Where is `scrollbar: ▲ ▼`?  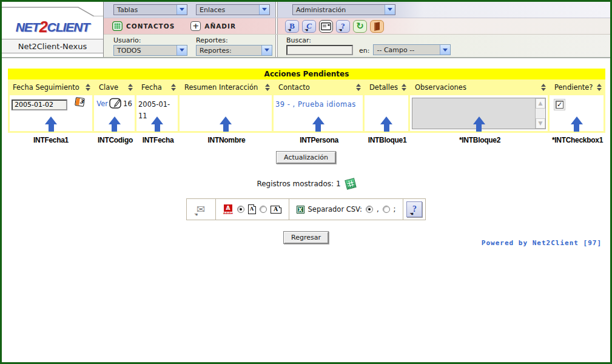 scrollbar: ▲ ▼ is located at coordinates (540, 113).